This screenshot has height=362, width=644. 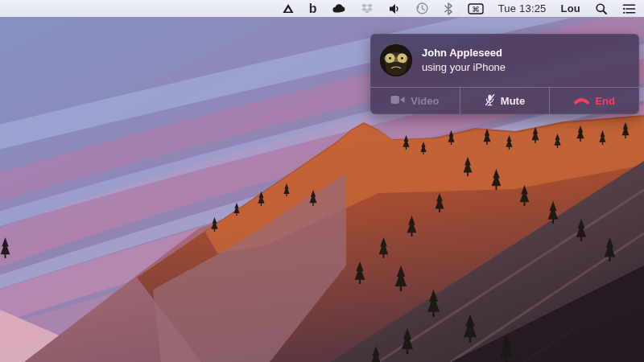 What do you see at coordinates (464, 53) in the screenshot?
I see `caller-name: John Appleseed` at bounding box center [464, 53].